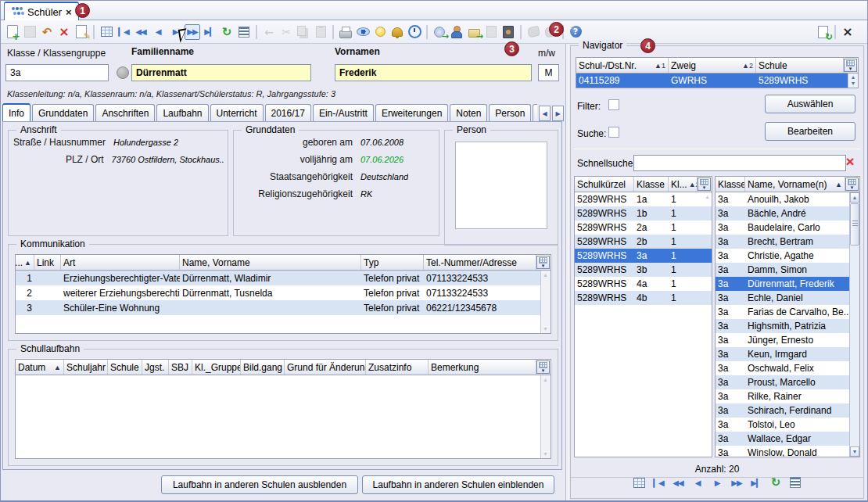  What do you see at coordinates (787, 213) in the screenshot?
I see `student-row: 3aBächle, André` at bounding box center [787, 213].